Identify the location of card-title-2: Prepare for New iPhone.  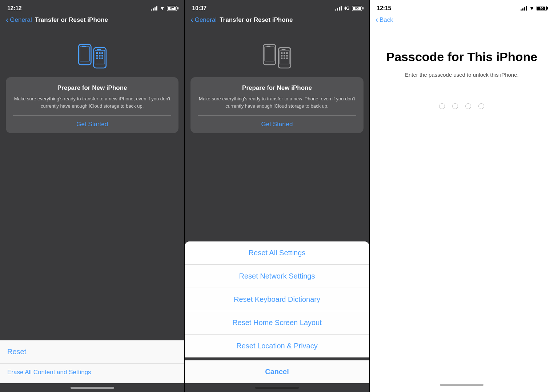
(277, 88).